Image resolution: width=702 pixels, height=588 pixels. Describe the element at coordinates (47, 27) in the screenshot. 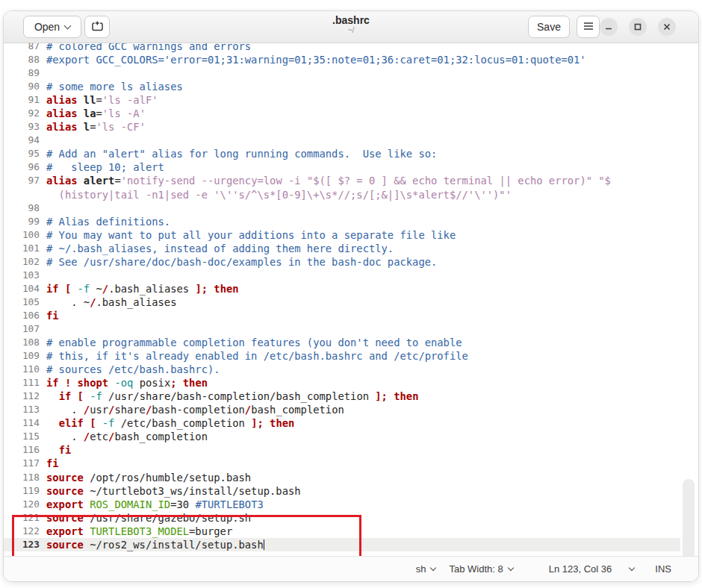

I see `open-button-label: Open` at that location.